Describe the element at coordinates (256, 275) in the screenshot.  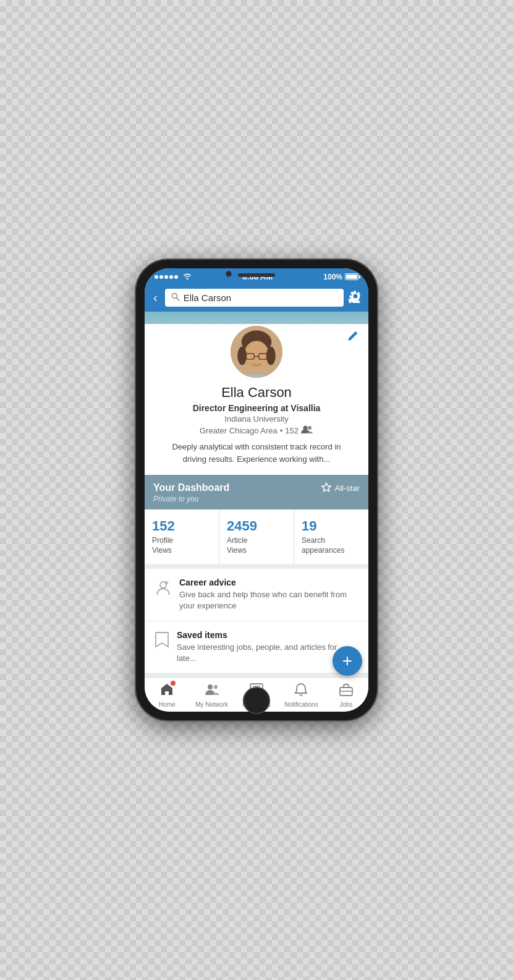
I see `phone-speaker` at that location.